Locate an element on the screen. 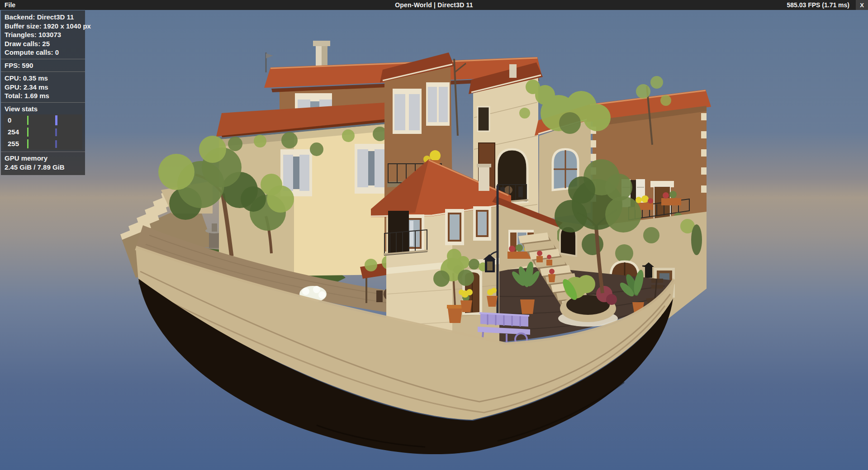 The height and width of the screenshot is (470, 868). close-button: X is located at coordinates (862, 5).